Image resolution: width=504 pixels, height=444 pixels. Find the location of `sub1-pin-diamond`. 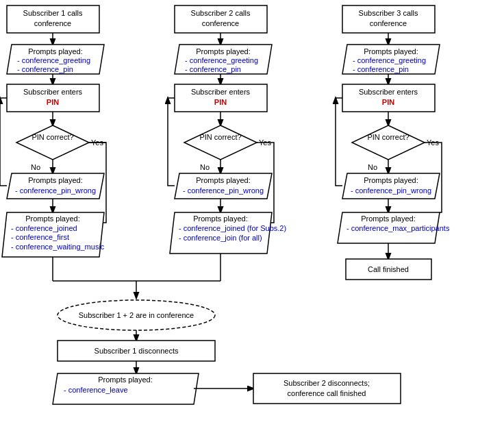

sub1-pin-diamond is located at coordinates (53, 143).